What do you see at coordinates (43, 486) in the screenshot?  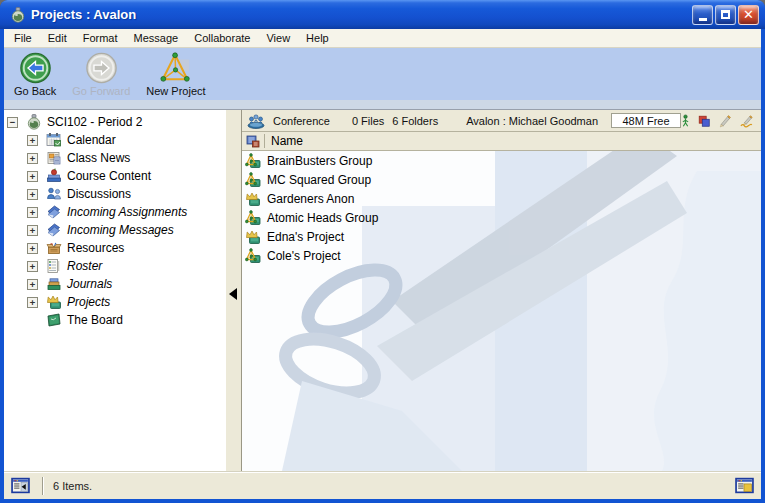 I see `status-divider` at bounding box center [43, 486].